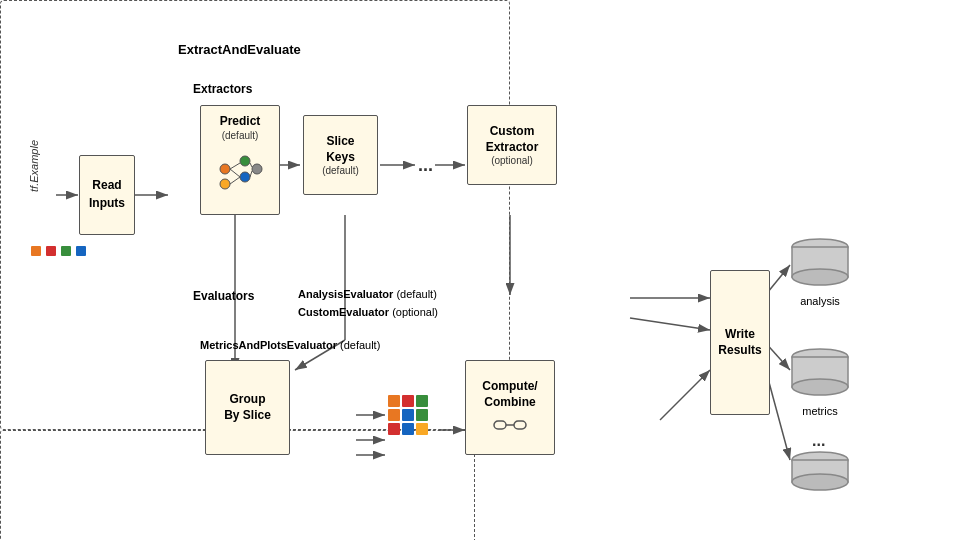 The image size is (960, 540). What do you see at coordinates (820, 474) in the screenshot?
I see `third-cylinder` at bounding box center [820, 474].